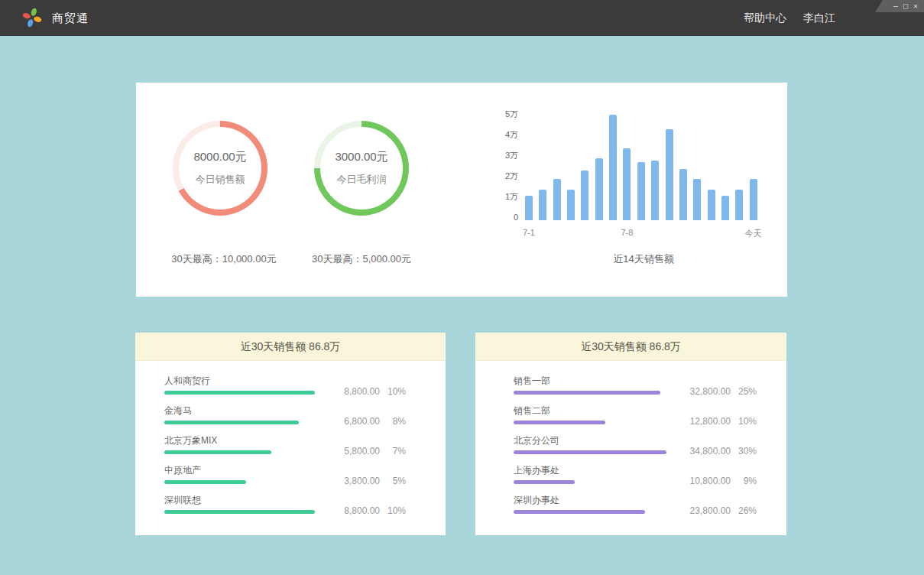 This screenshot has width=924, height=575. Describe the element at coordinates (544, 470) in the screenshot. I see `rank-row-label: 上海办事处` at that location.